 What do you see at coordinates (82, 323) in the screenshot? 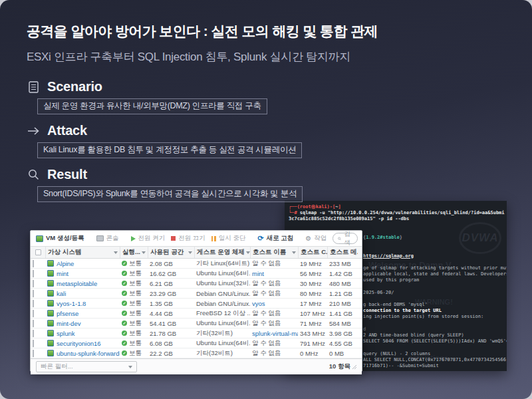
I see `vm-name-link: mint-dev` at bounding box center [82, 323].